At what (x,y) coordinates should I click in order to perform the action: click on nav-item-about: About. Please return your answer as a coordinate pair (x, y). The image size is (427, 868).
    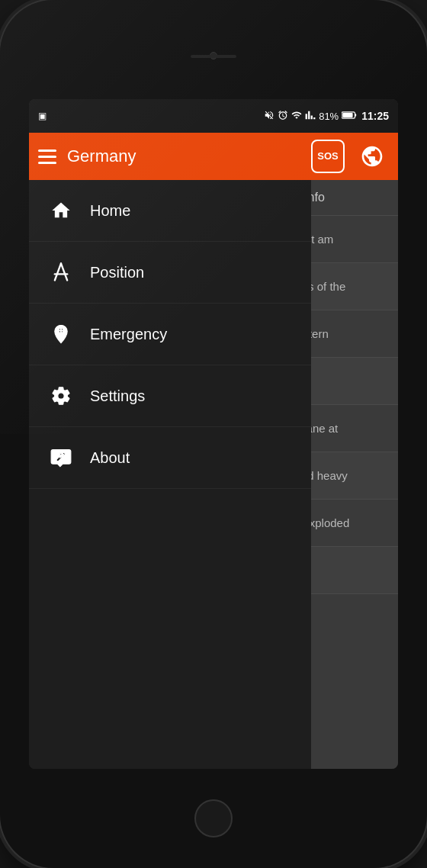
    Looking at the image, I should click on (170, 458).